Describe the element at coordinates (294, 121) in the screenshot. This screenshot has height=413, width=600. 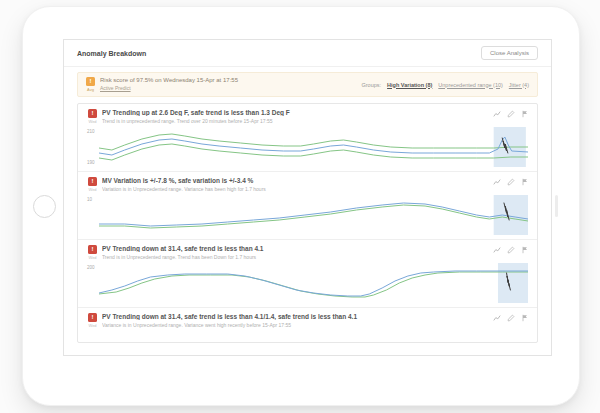
I see `anomaly-subtitle: Trend is in unprecedented range. Trend o…` at that location.